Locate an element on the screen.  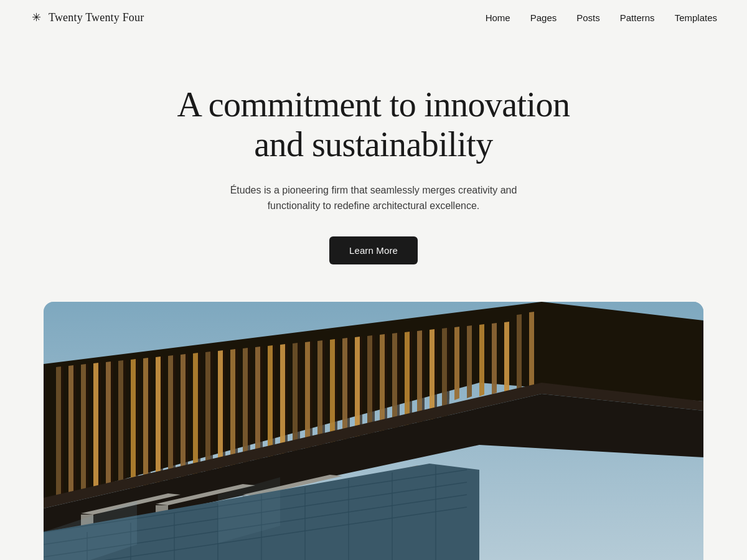
logo-area: ✳ Twenty Twenty Four is located at coordinates (87, 17).